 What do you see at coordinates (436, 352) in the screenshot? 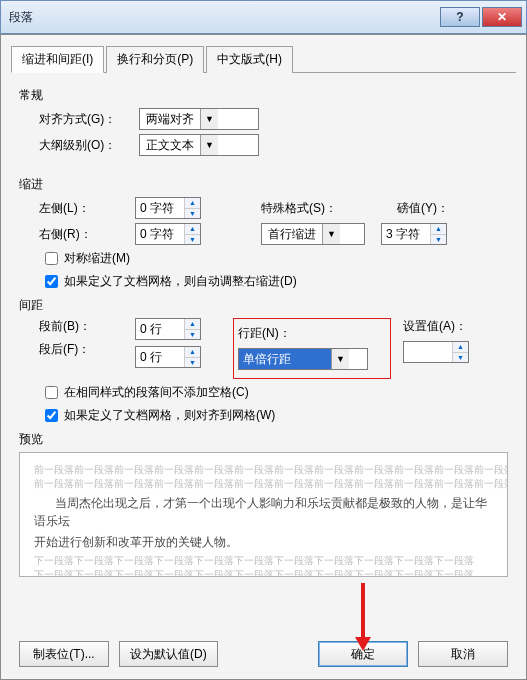
I see `at-spinner: ▲▼` at bounding box center [436, 352].